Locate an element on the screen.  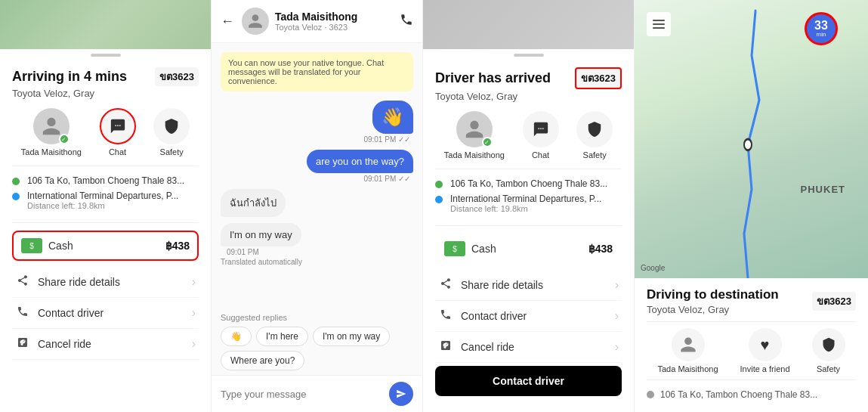
driver-check-1: ✓ is located at coordinates (64, 139).